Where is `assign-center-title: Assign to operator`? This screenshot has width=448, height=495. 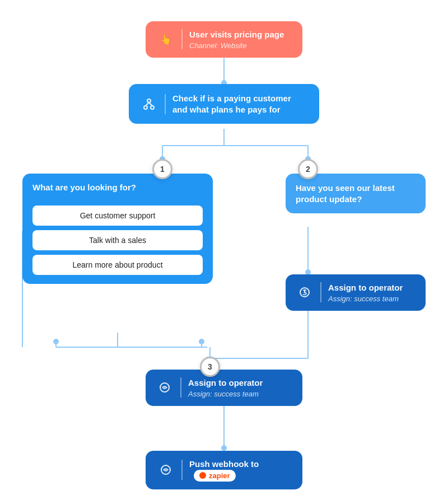 assign-center-title: Assign to operator is located at coordinates (240, 383).